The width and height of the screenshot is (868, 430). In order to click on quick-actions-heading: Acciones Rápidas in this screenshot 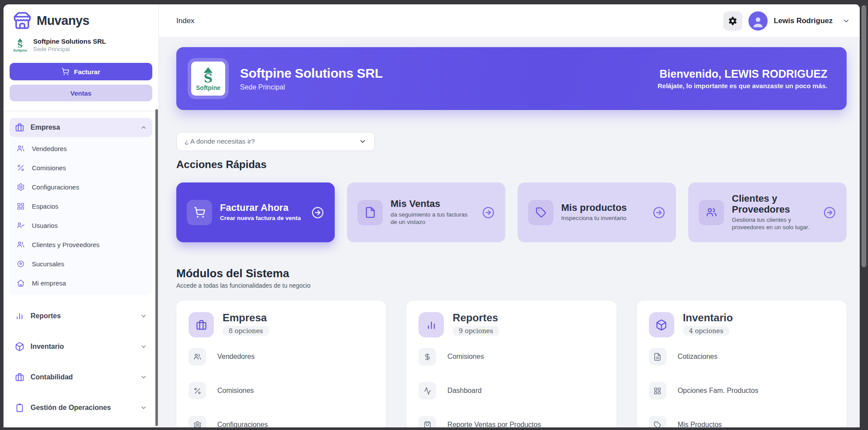, I will do `click(511, 165)`.